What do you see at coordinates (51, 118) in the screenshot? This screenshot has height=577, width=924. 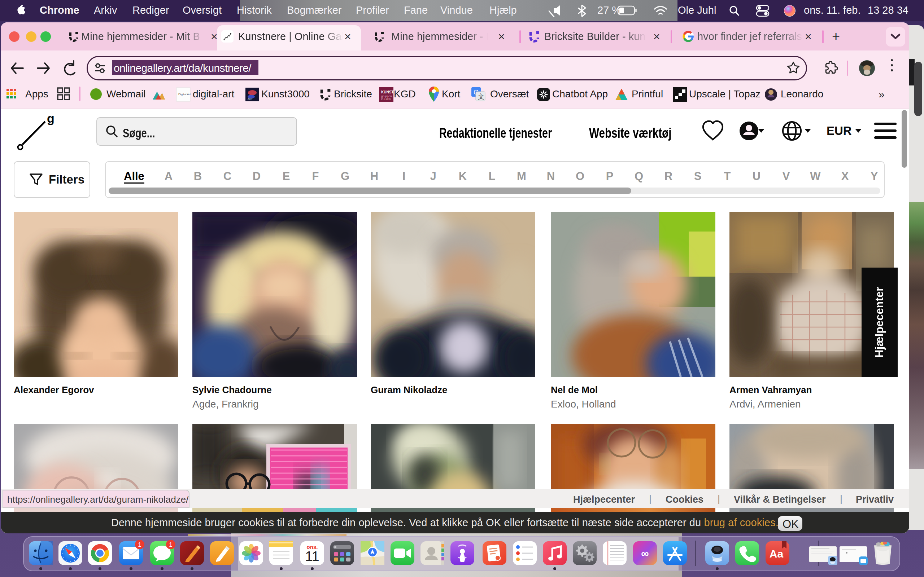 I see `svg-text: g` at bounding box center [51, 118].